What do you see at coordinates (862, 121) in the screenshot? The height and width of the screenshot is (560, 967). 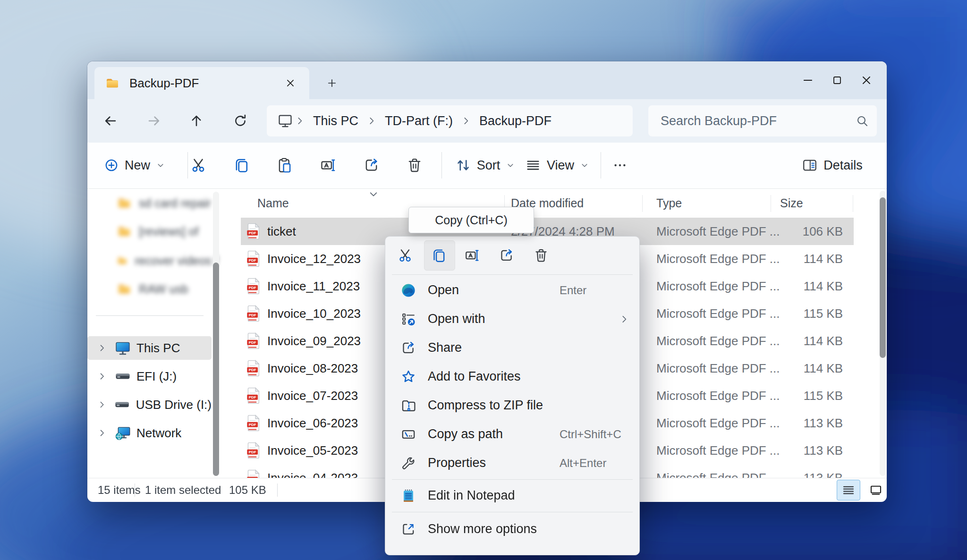 I see `search-icon` at bounding box center [862, 121].